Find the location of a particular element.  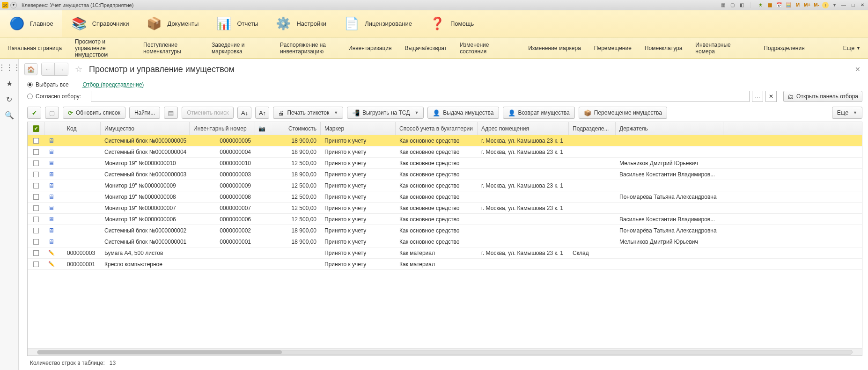

col-marker: Маркер is located at coordinates (358, 128).